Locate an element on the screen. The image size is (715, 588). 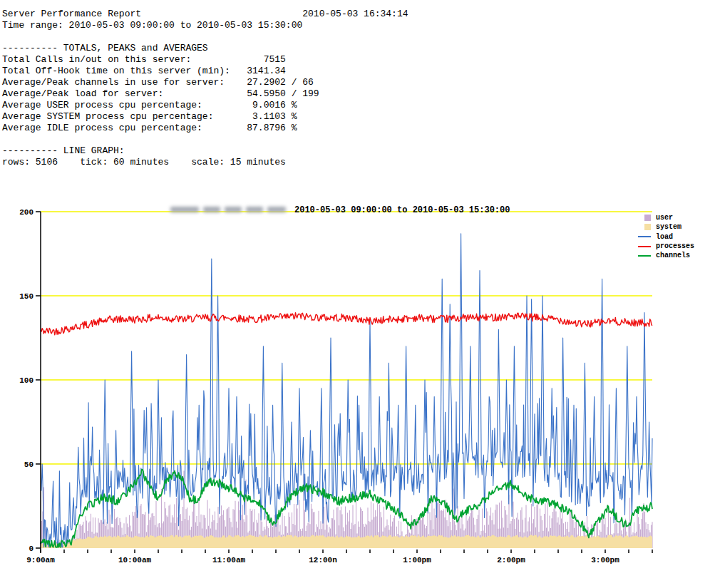
legend-label: system is located at coordinates (669, 227).